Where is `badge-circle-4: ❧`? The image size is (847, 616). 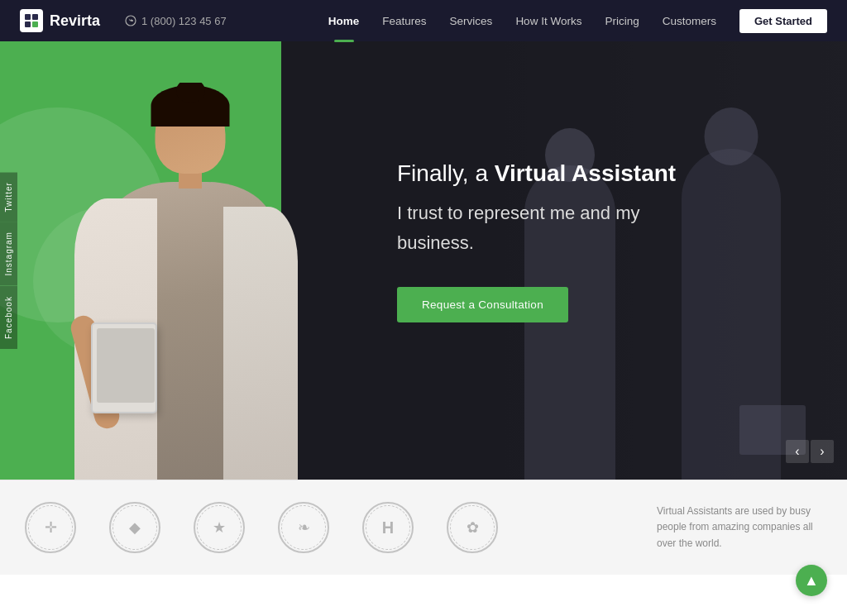
badge-circle-4: ❧ is located at coordinates (304, 528).